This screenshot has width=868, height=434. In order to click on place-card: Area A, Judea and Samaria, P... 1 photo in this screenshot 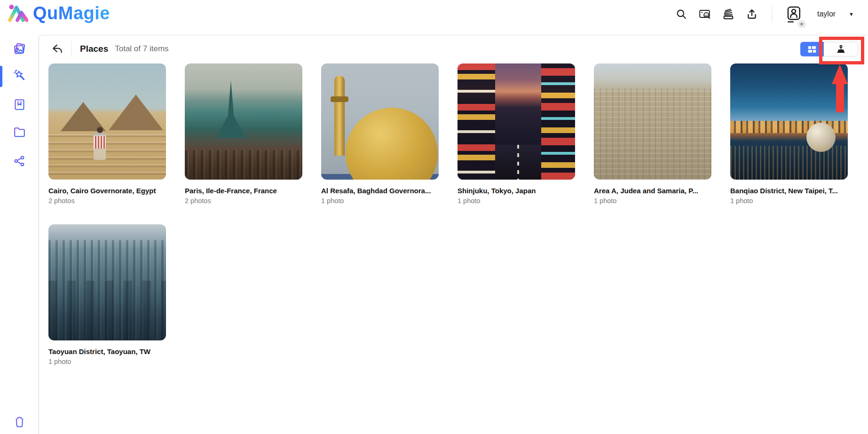, I will do `click(653, 134)`.